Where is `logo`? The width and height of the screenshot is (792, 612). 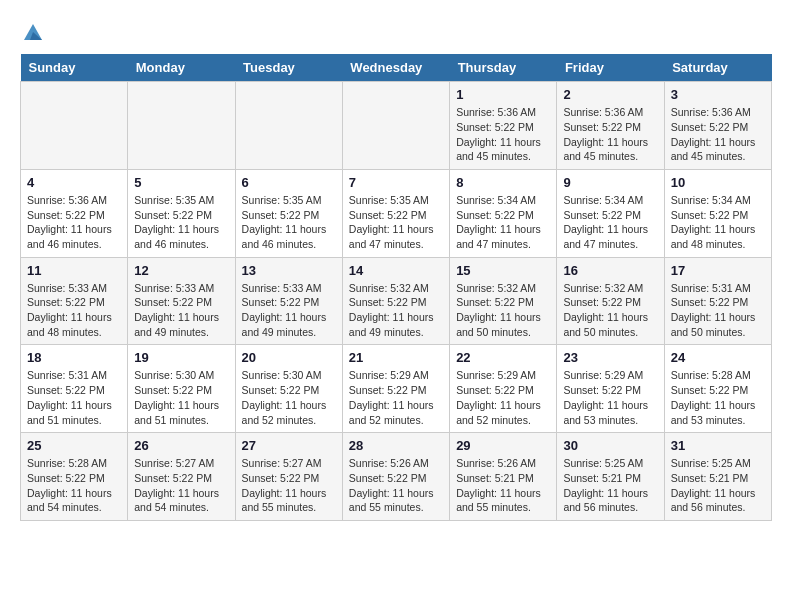 logo is located at coordinates (33, 32).